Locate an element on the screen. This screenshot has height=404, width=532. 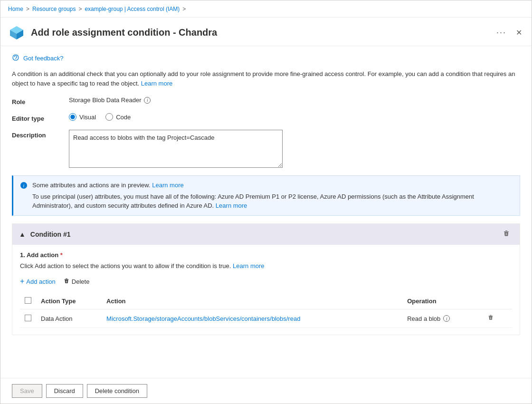
intro-body: A condition is an additional check that … is located at coordinates (263, 79).